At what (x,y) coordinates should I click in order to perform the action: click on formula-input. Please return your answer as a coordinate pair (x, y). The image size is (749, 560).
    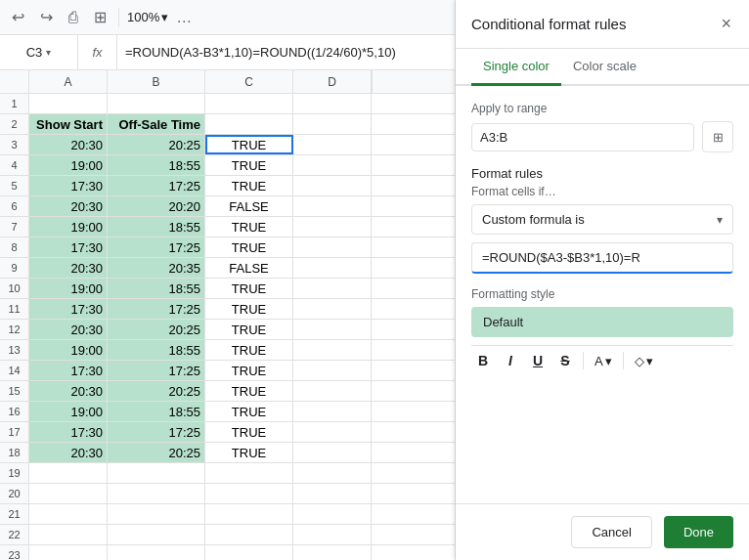
    Looking at the image, I should click on (286, 53).